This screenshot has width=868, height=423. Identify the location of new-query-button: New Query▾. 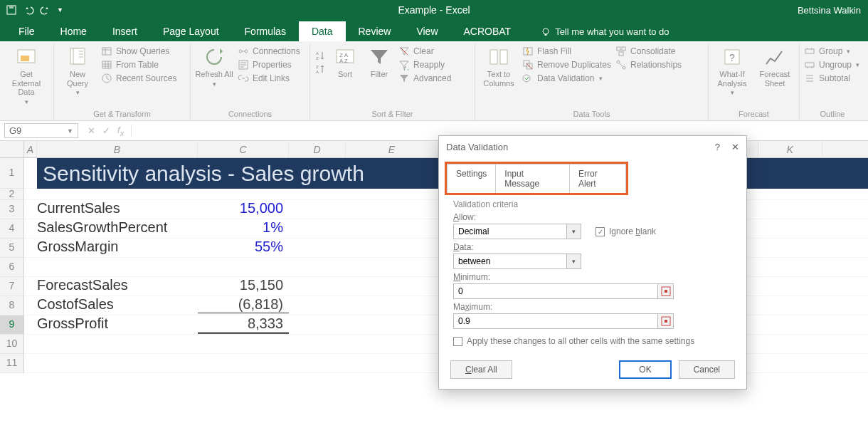
(78, 71).